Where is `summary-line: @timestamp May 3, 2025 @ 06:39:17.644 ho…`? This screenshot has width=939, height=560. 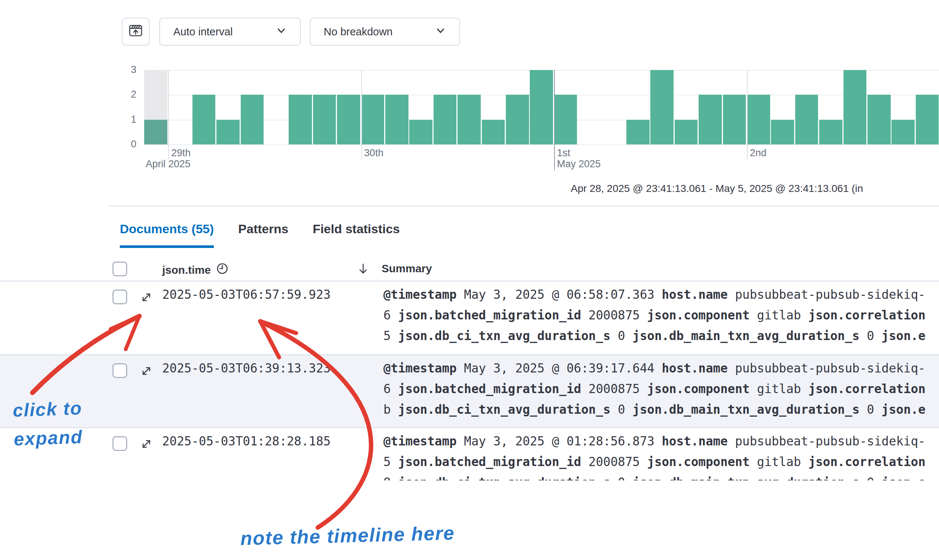 summary-line: @timestamp May 3, 2025 @ 06:39:17.644 ho… is located at coordinates (655, 368).